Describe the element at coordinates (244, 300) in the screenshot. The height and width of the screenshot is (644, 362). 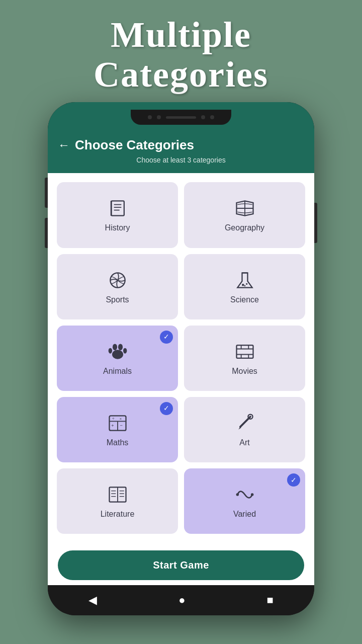
I see `science-label: Science` at that location.